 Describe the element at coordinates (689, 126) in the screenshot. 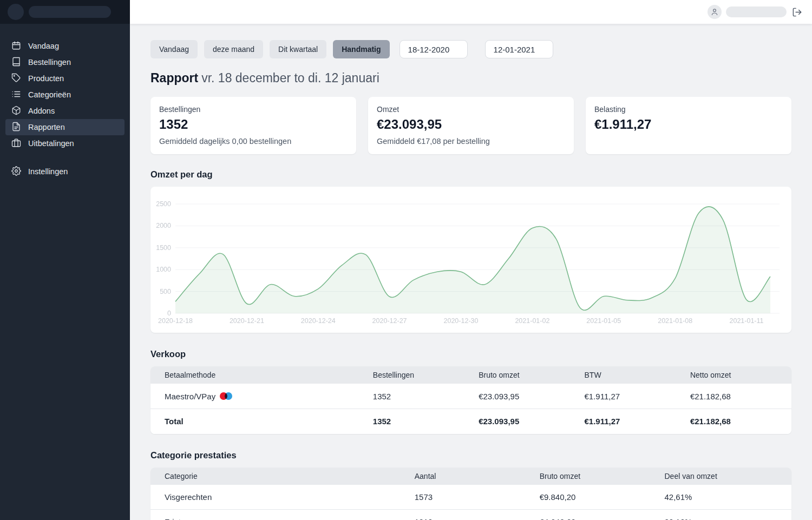

I see `stat-card-belasting: Belasting €1.911,27` at that location.